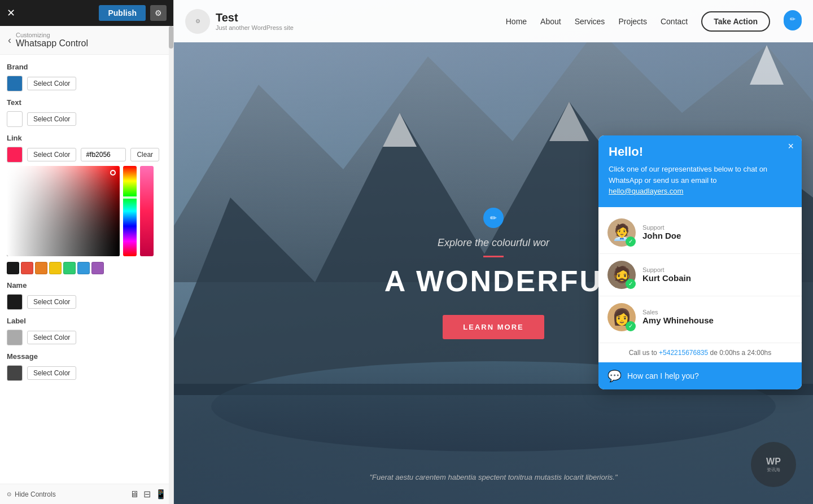 This screenshot has height=504, width=813. I want to click on hero-subtitle: Explore the colourful wor, so click(493, 243).